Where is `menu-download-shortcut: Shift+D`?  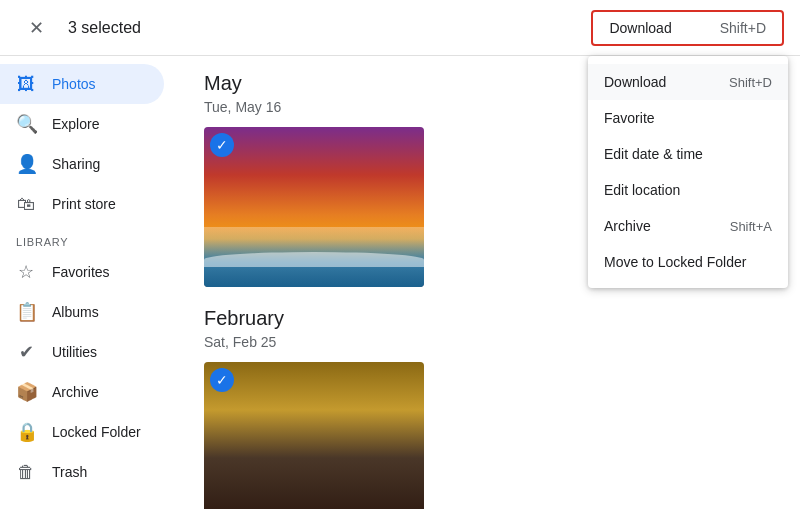 menu-download-shortcut: Shift+D is located at coordinates (750, 82).